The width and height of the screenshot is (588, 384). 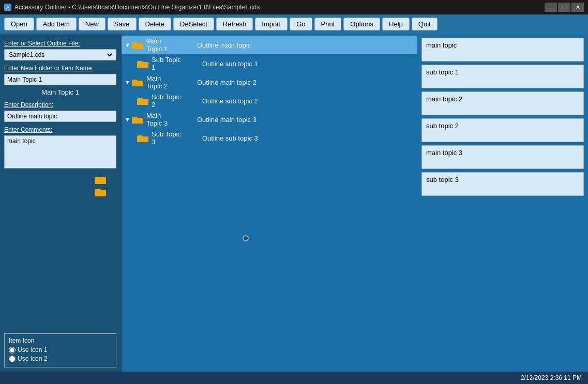 I want to click on tree-row-main2: ▼ Main Topic 2 Outline main topic 2, so click(x=269, y=82).